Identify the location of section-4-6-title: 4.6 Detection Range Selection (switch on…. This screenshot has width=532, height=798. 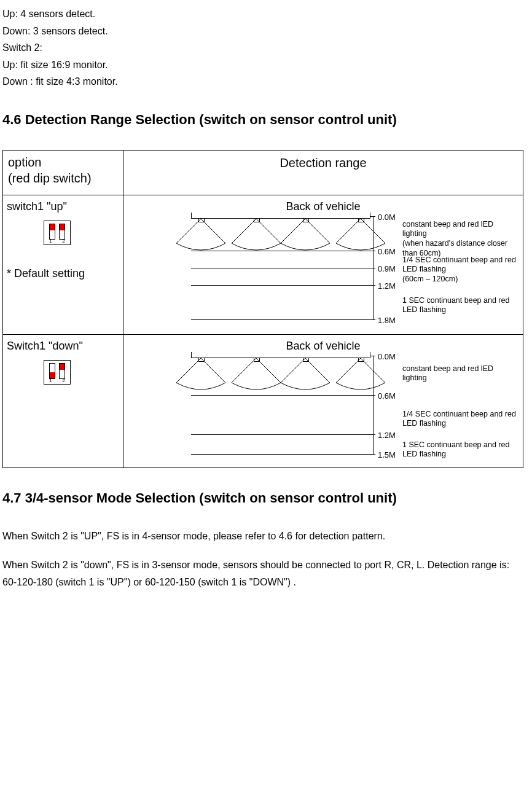
(266, 120).